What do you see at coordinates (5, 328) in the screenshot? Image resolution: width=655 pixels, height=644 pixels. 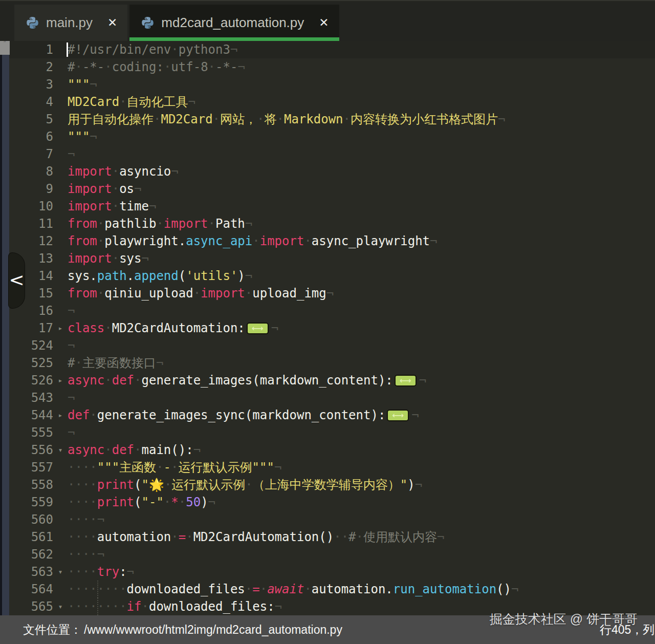 I see `left-scrollbar` at bounding box center [5, 328].